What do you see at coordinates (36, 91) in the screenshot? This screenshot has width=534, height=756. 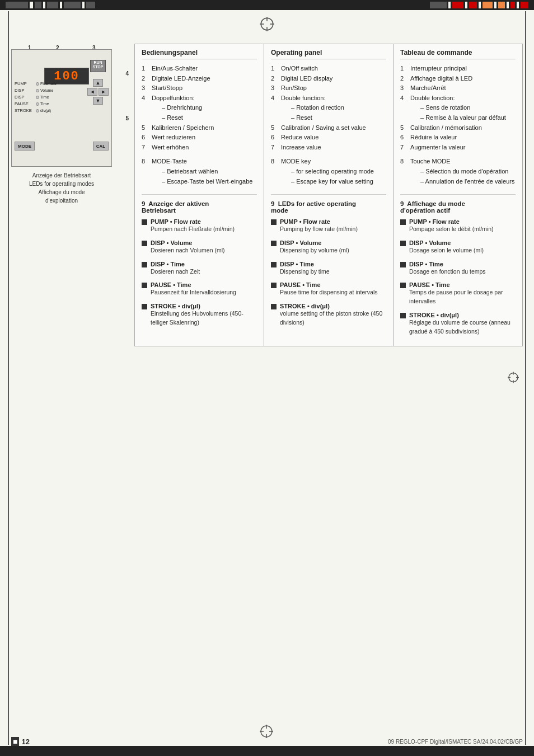 I see `mode-row-disp-vol: DISP Volume` at bounding box center [36, 91].